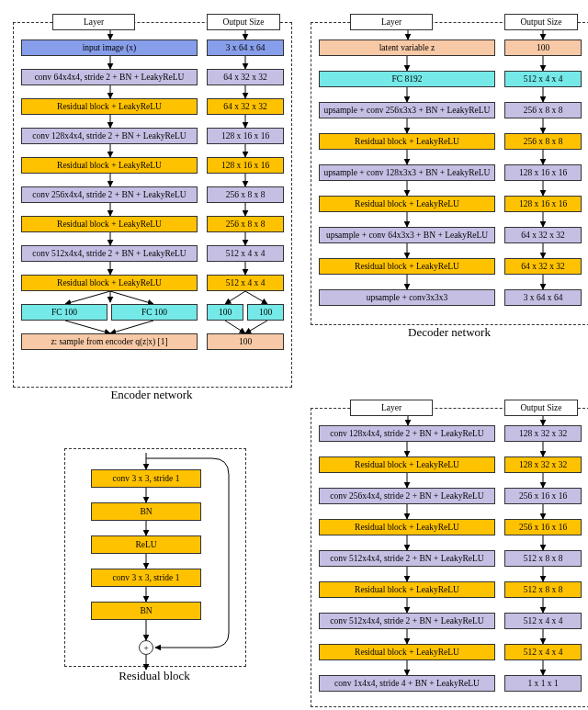  I want to click on disc-layer-4: conv 512x4x4, stride 2 + BN + LeakyReLU, so click(407, 558).